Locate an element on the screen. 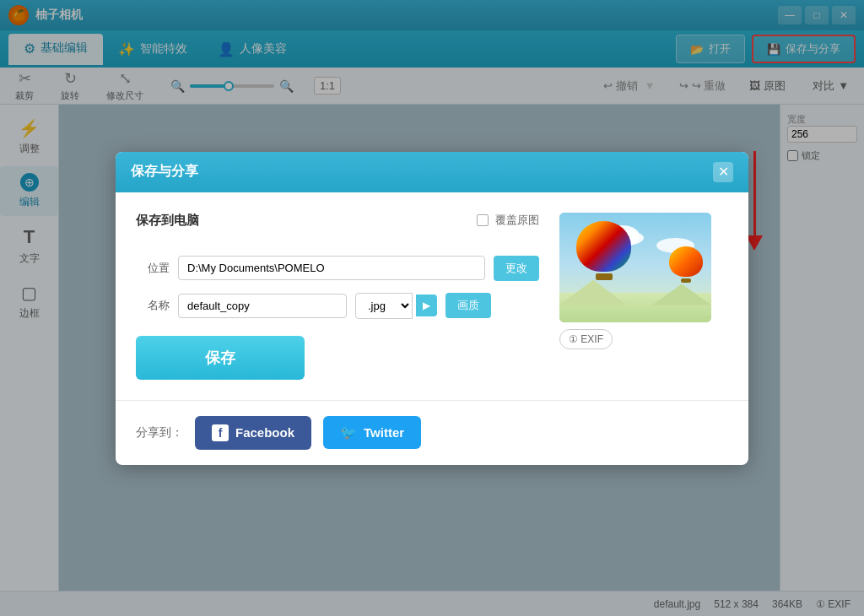 This screenshot has width=864, height=616. modal-footer: 分享到： f Facebook 🐦 Twitter is located at coordinates (432, 432).